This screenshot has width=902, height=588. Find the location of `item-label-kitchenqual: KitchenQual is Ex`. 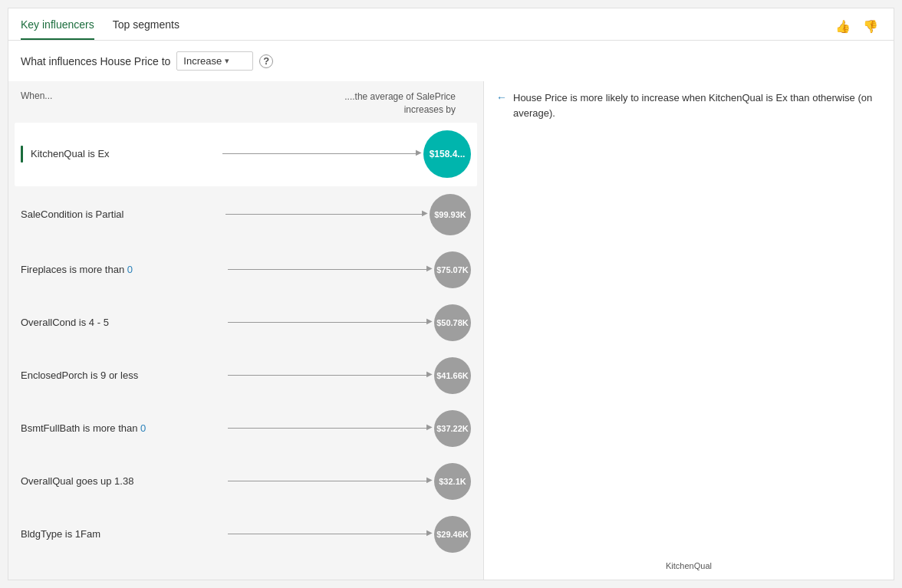

item-label-kitchenqual: KitchenQual is Ex is located at coordinates (118, 154).